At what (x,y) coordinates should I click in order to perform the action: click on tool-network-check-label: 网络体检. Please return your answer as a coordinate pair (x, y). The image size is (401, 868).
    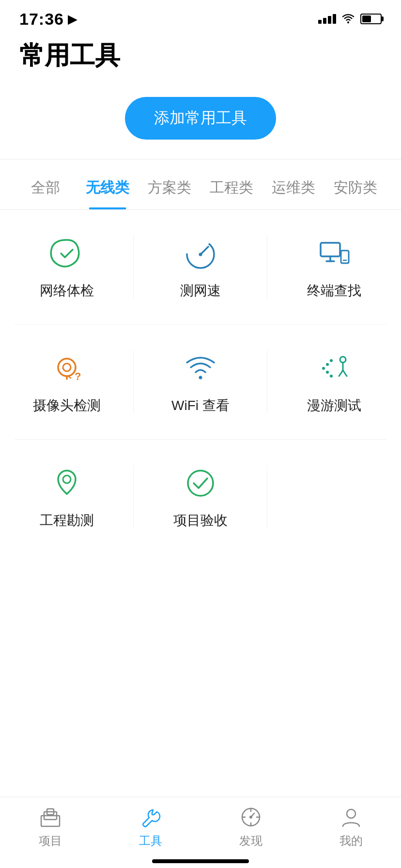
    Looking at the image, I should click on (67, 291).